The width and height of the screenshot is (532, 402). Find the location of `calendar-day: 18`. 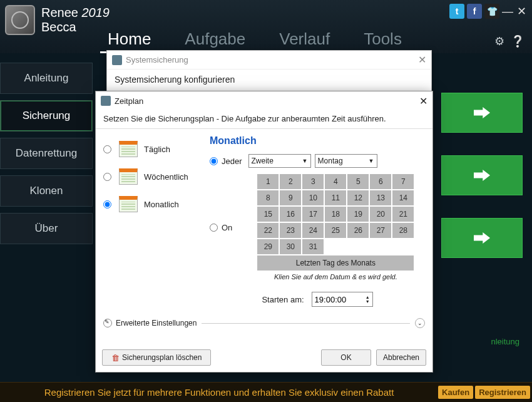

calendar-day: 18 is located at coordinates (335, 214).